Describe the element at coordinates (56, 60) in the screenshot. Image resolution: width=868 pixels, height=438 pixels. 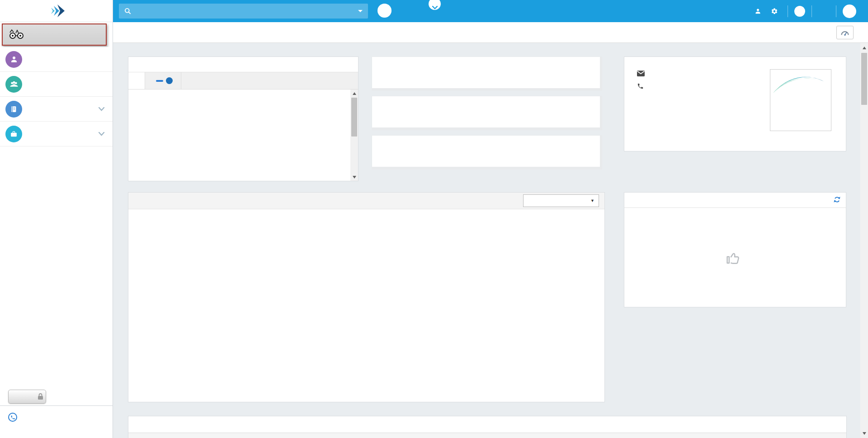
I see `sidebar-item-my-clients` at that location.